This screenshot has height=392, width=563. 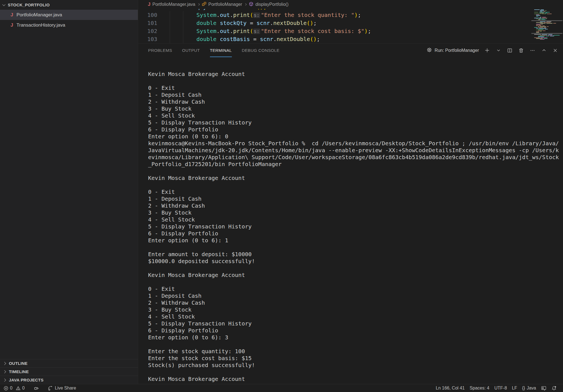 What do you see at coordinates (50, 388) in the screenshot?
I see `live-share-icon` at bounding box center [50, 388].